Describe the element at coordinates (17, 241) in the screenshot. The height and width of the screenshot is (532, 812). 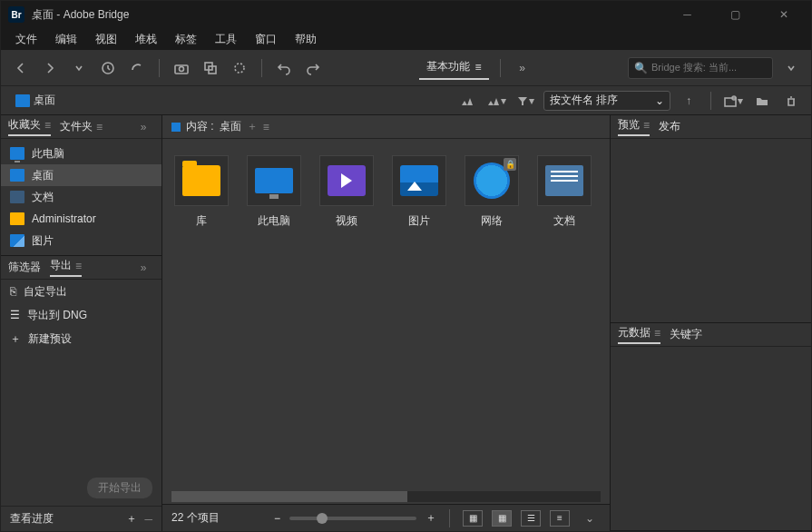
I see `image-icon` at that location.